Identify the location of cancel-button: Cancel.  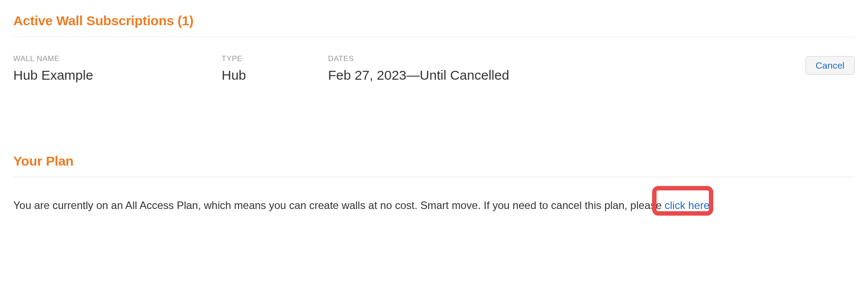
(830, 66).